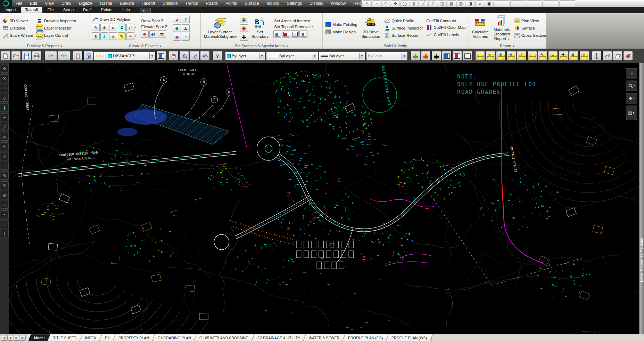 This screenshot has width=644, height=341. I want to click on prev-sheet-button: ◀, so click(10, 338).